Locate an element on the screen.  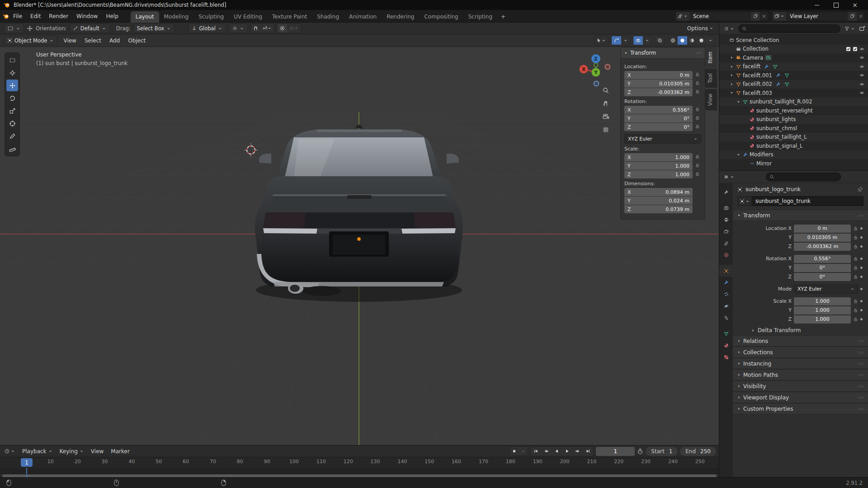
view-layer-selector: View Layer × is located at coordinates (819, 16).